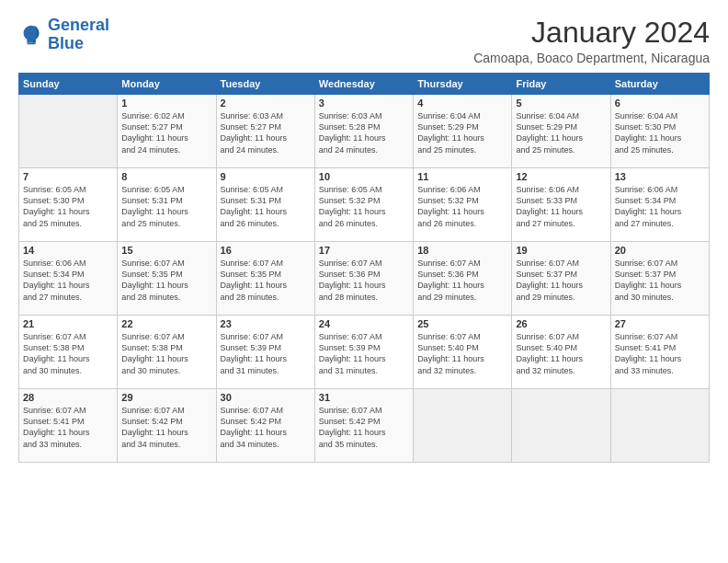 The height and width of the screenshot is (563, 728). I want to click on table-cell: 3Sunrise: 6:03 AM Sunset: 5:28 PM Daylig…, so click(364, 132).